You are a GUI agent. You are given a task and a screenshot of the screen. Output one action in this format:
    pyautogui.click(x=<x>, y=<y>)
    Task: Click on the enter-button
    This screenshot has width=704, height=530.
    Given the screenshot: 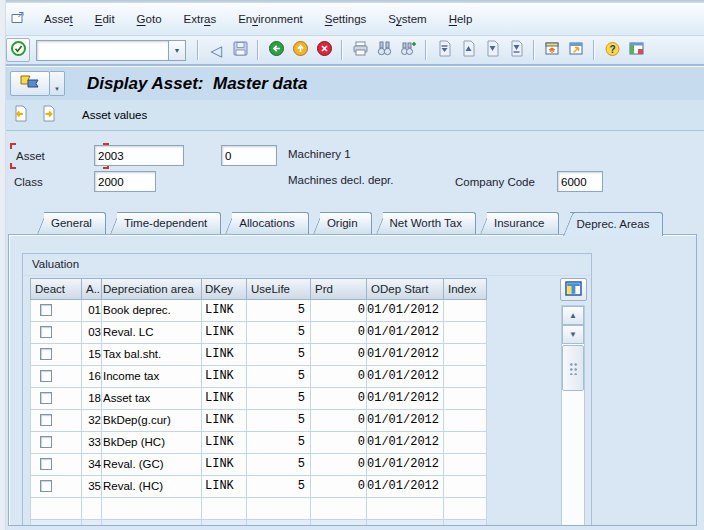 What is the action you would take?
    pyautogui.click(x=18, y=50)
    